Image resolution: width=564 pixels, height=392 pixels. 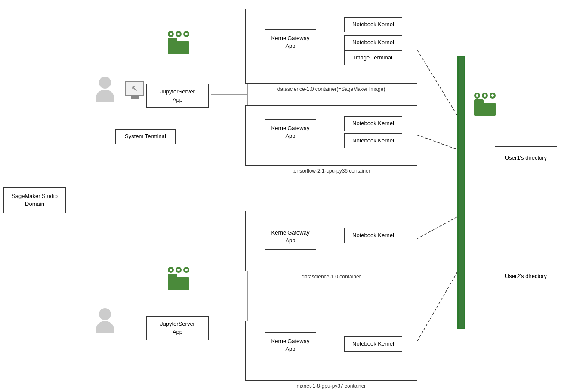 I want to click on notebook-kernel-6: Notebook Kernel, so click(x=373, y=344).